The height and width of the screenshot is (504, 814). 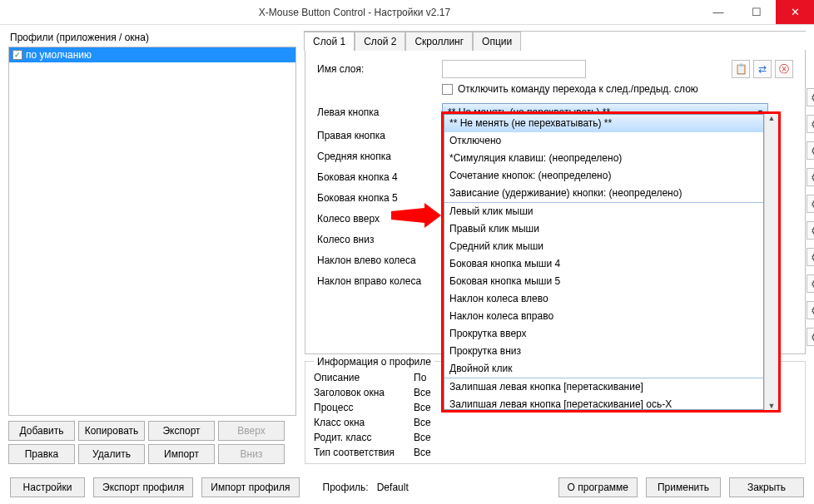 I want to click on dropdown-item: Залипшая левая кнопка [перетаскивание] о…, so click(x=604, y=403).